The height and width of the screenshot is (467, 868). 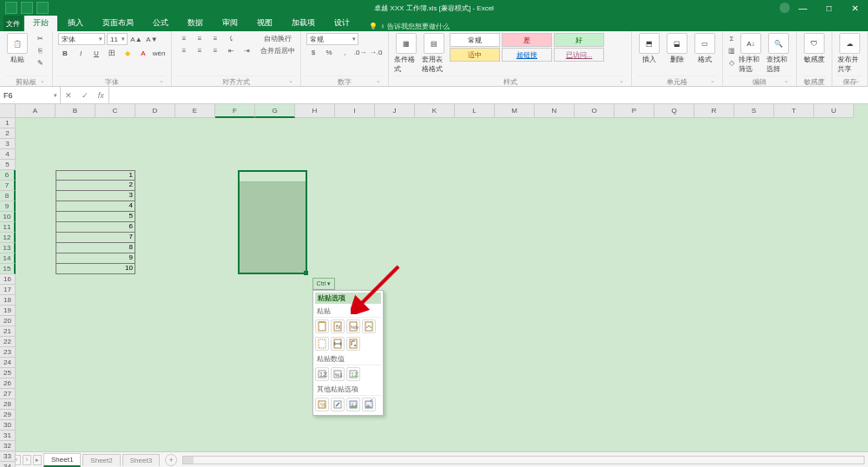 I want to click on col-header-T: T, so click(x=794, y=111).